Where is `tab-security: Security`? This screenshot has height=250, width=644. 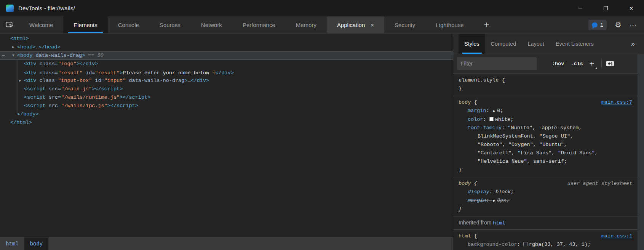 tab-security: Security is located at coordinates (405, 25).